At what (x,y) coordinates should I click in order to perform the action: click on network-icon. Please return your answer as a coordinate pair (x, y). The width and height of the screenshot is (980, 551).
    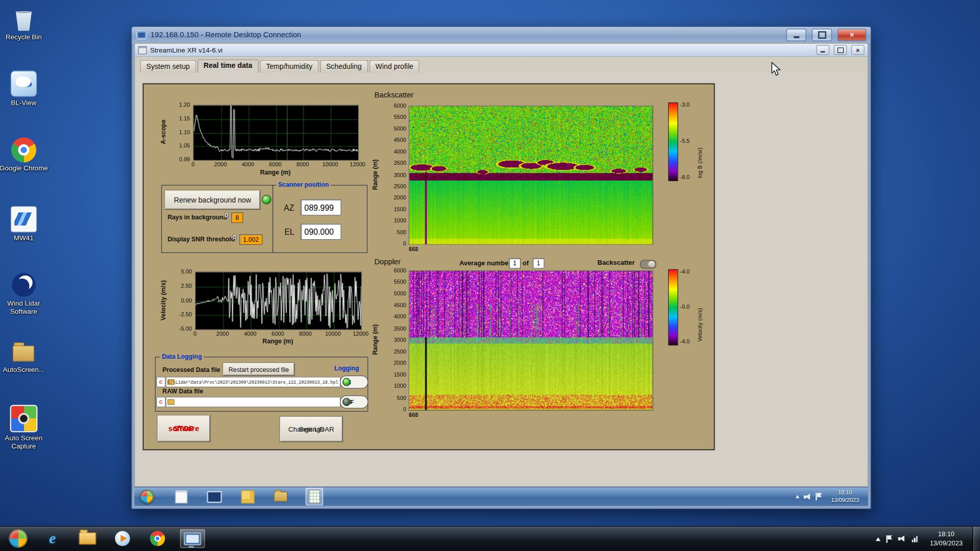
    Looking at the image, I should click on (915, 539).